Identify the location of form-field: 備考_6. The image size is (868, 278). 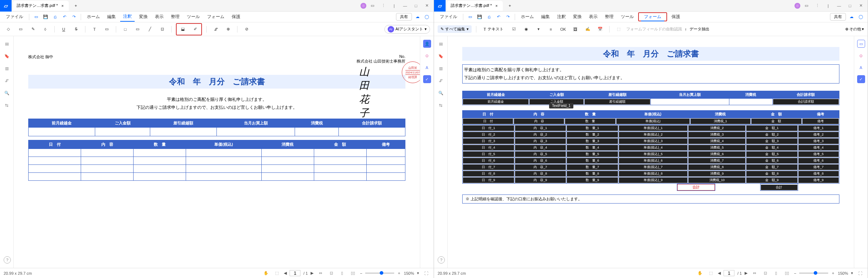
(819, 161).